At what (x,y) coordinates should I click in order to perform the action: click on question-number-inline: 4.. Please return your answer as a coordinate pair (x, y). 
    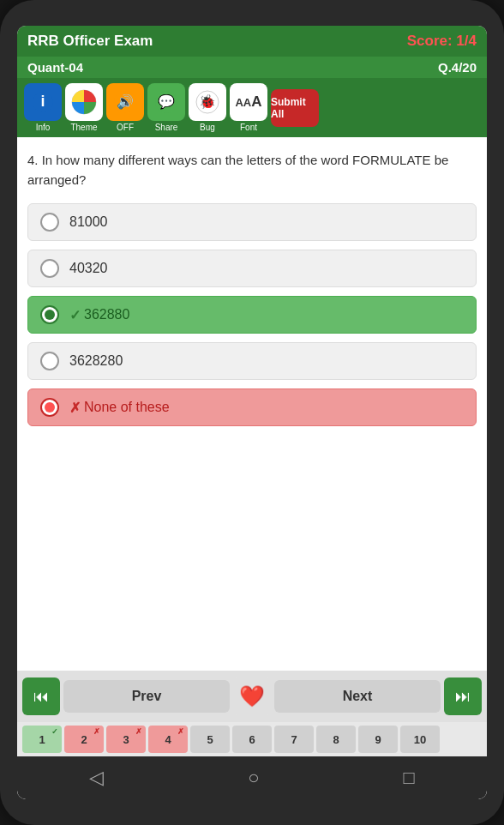
    Looking at the image, I should click on (34, 160).